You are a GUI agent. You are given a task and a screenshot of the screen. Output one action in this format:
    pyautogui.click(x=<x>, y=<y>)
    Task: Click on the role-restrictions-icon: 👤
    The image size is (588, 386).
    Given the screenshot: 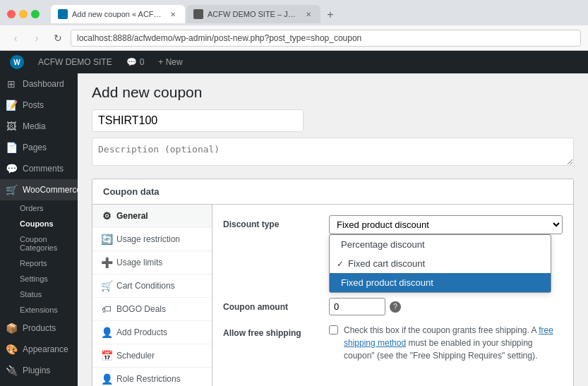 What is the action you would take?
    pyautogui.click(x=107, y=379)
    